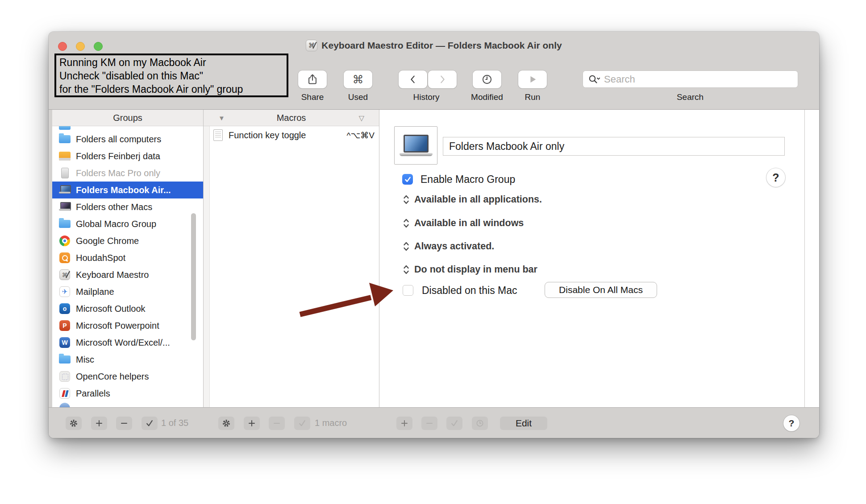 This screenshot has height=504, width=866. What do you see at coordinates (429, 423) in the screenshot?
I see `remove-action-button` at bounding box center [429, 423].